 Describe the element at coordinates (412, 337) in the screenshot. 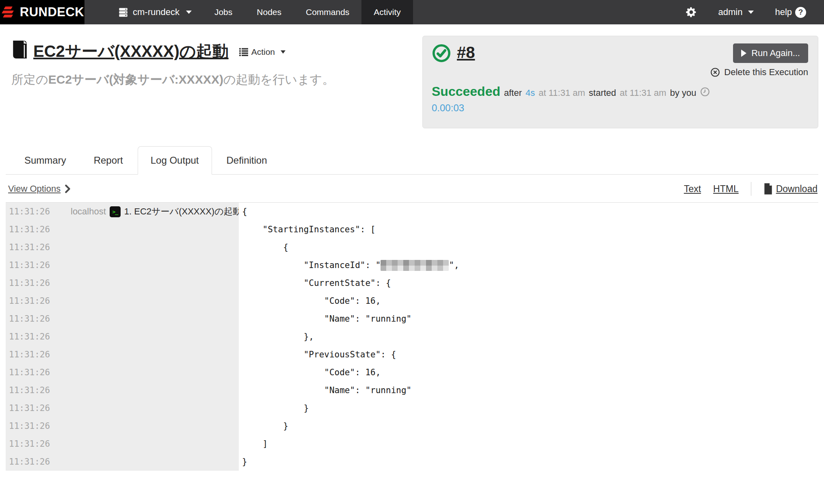

I see `log-row: 11:31:26 },` at that location.